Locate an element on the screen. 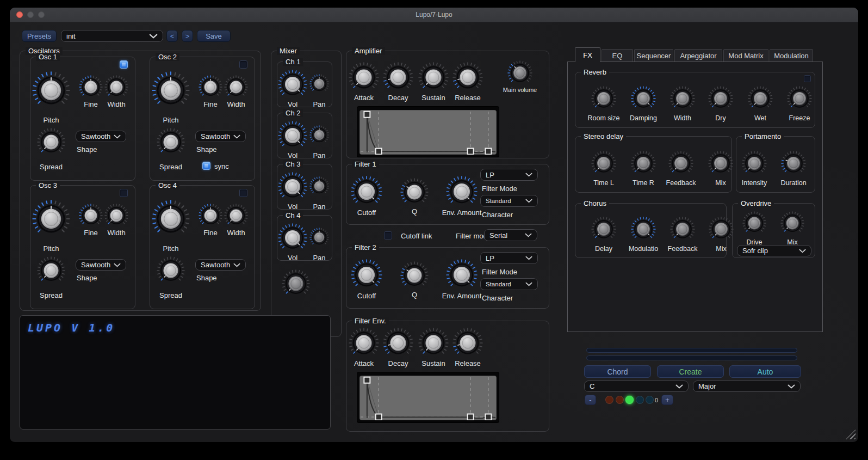  save-button: Save is located at coordinates (214, 36).